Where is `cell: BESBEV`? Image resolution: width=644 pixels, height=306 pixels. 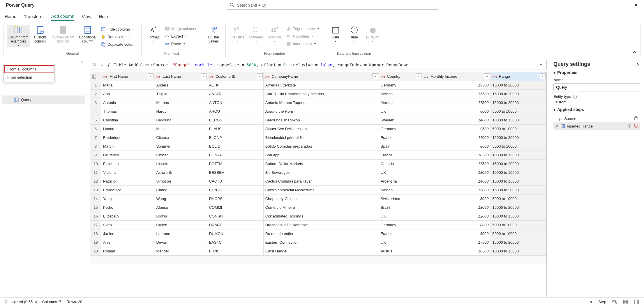 cell: BESBEV is located at coordinates (235, 173).